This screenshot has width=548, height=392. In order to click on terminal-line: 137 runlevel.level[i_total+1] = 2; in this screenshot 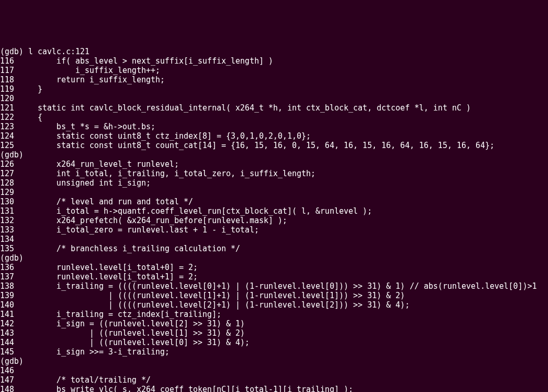, I will do `click(274, 277)`.